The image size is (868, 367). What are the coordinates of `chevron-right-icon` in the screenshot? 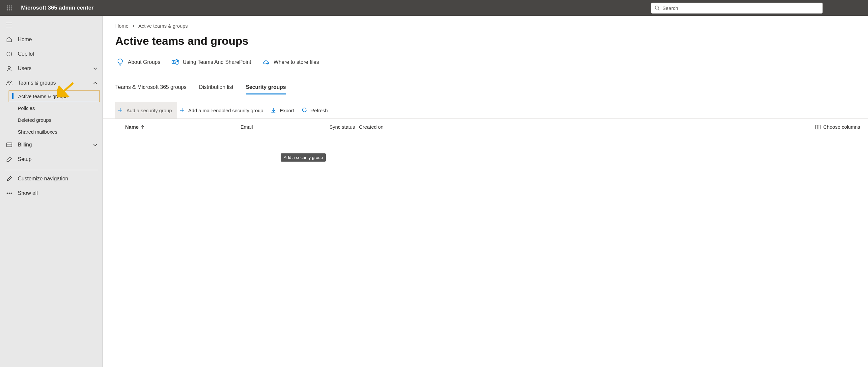 It's located at (133, 26).